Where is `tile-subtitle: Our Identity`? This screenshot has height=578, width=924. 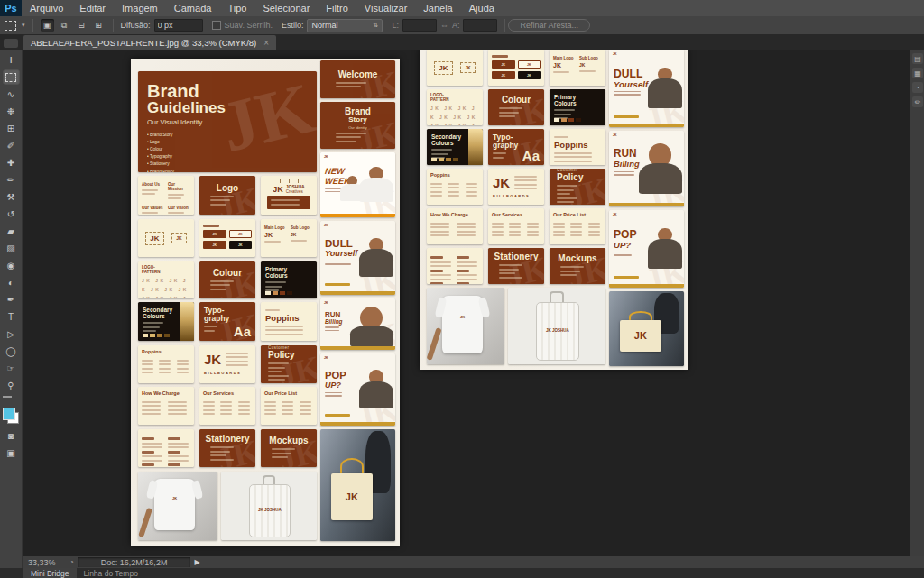
tile-subtitle: Our Identity is located at coordinates (357, 128).